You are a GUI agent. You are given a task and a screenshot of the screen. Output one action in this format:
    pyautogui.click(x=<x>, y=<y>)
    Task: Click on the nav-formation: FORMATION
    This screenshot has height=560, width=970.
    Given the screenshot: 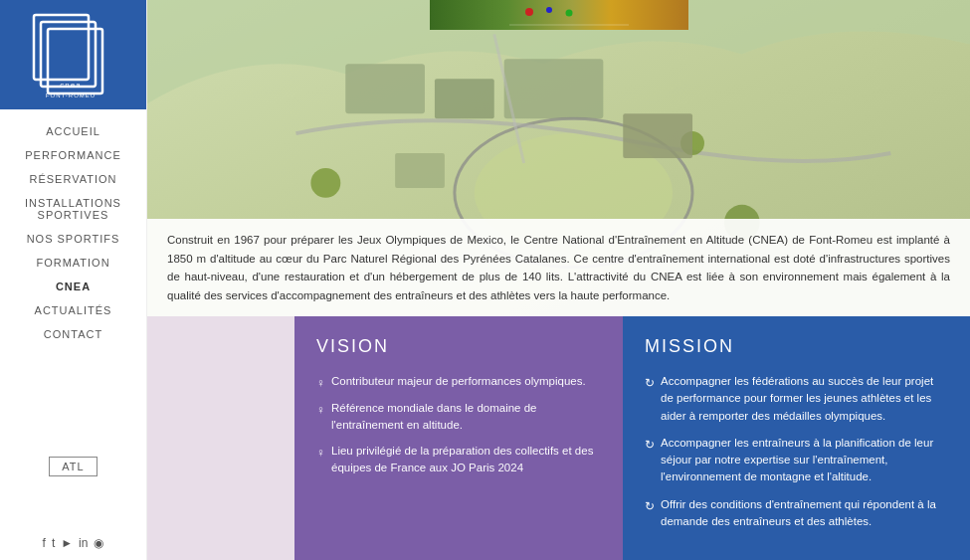 What is the action you would take?
    pyautogui.click(x=74, y=263)
    